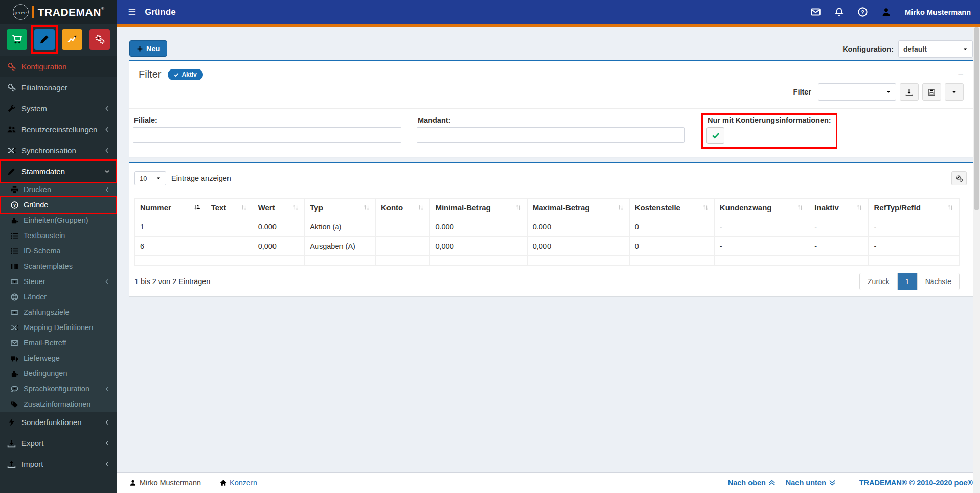  What do you see at coordinates (14, 389) in the screenshot?
I see `comment-icon` at bounding box center [14, 389].